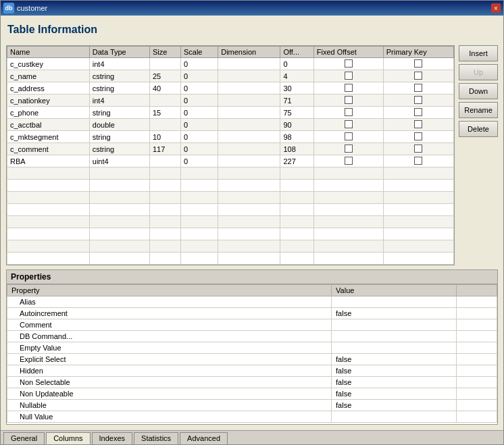 The height and width of the screenshot is (445, 504). I want to click on prop-row: Non Updateablefalse, so click(253, 394).